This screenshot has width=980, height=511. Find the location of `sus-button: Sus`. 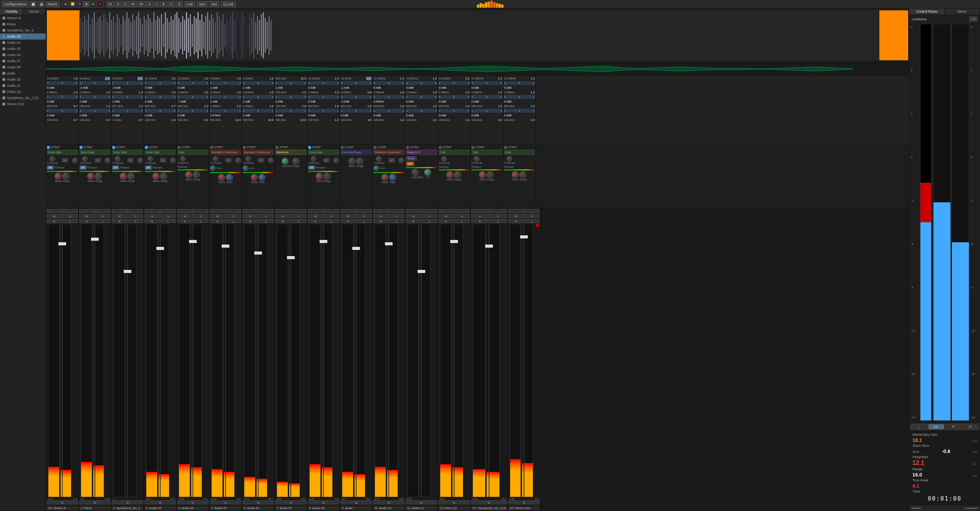

sus-button: Sus is located at coordinates (202, 4).